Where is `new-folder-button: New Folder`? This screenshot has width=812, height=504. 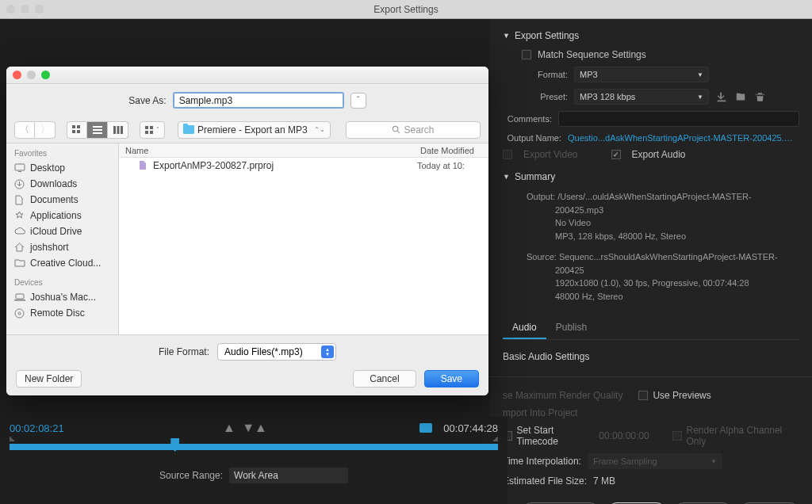
new-folder-button: New Folder is located at coordinates (49, 379).